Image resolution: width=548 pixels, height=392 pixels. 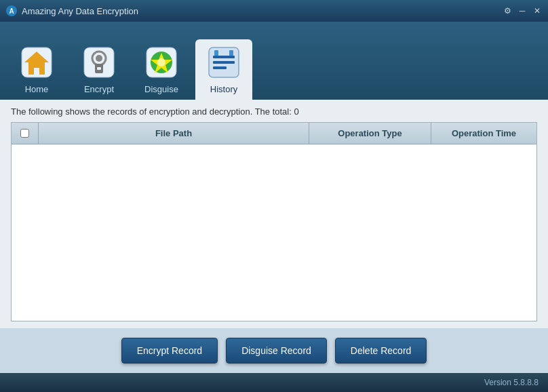 I want to click on tab-history: History, so click(x=224, y=69).